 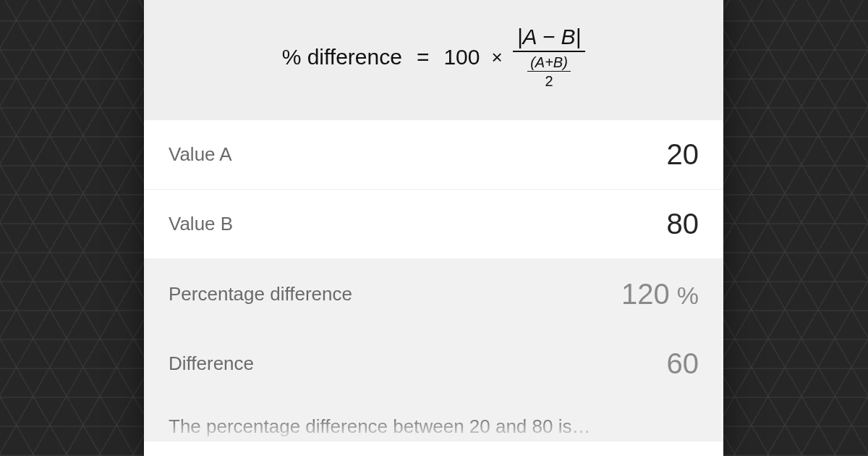 I want to click on output-difference: 60, so click(x=683, y=363).